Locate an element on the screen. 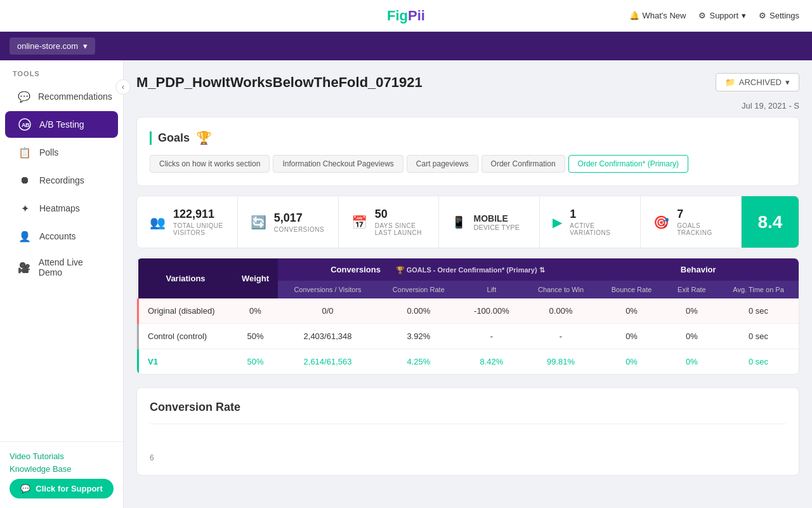 Image resolution: width=812 pixels, height=508 pixels. archived-badge: 📁 ARCHIVED ▾ is located at coordinates (757, 83).